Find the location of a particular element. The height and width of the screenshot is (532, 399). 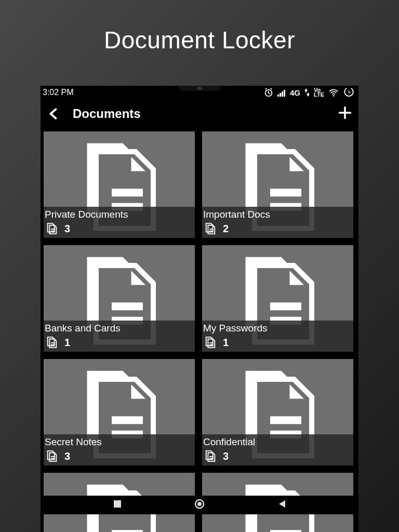

network-label: 4G is located at coordinates (295, 92).